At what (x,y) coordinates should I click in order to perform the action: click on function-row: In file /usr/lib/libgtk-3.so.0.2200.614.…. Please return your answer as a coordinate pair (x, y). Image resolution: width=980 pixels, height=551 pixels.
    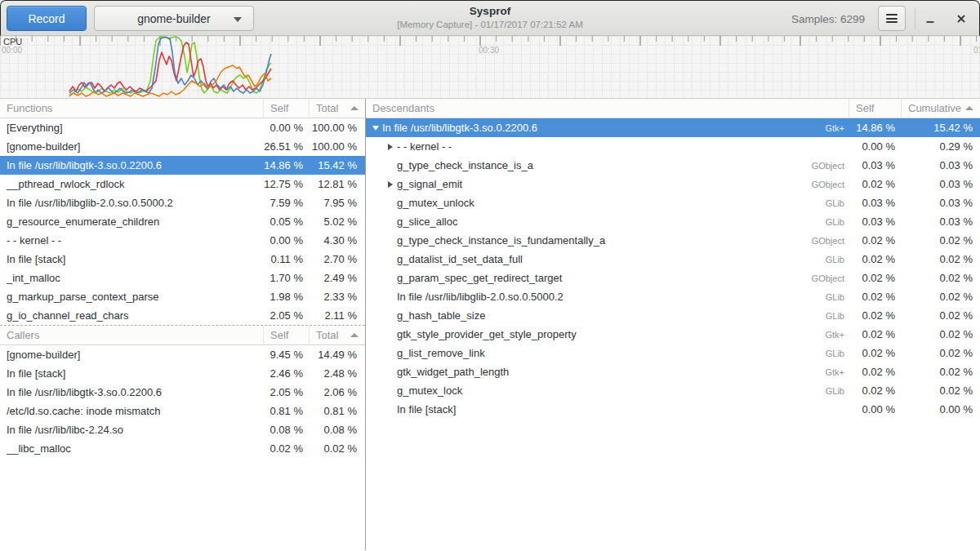
    Looking at the image, I should click on (183, 165).